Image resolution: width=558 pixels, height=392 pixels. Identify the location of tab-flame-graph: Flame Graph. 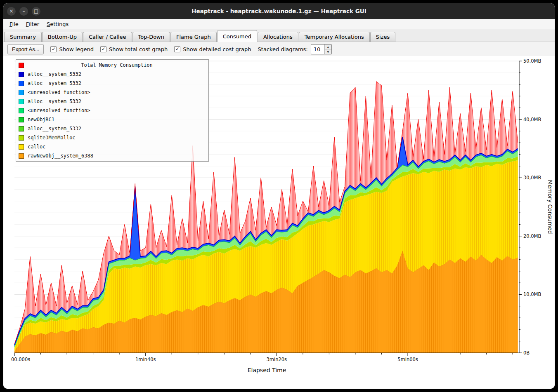
(194, 37).